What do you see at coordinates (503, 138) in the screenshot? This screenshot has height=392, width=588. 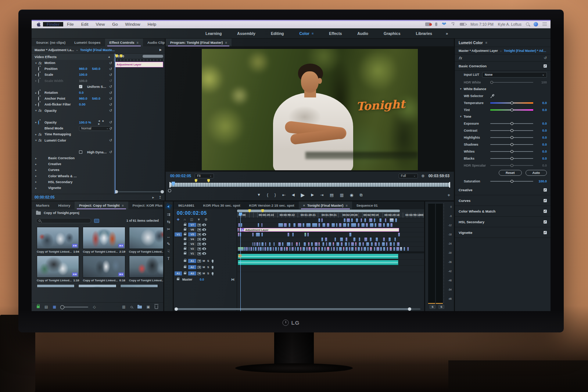 I see `lumetri-slider-row: Highlights0.0` at bounding box center [503, 138].